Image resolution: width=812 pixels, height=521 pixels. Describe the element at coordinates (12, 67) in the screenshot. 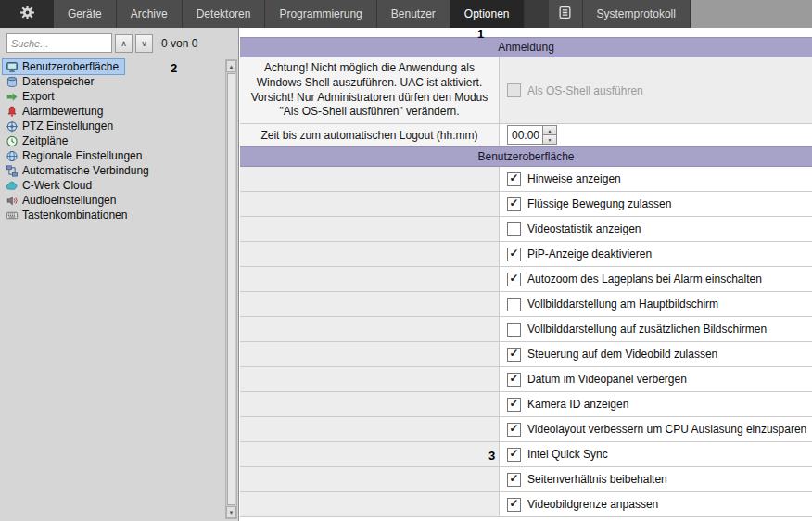

I see `monitor-icon` at that location.